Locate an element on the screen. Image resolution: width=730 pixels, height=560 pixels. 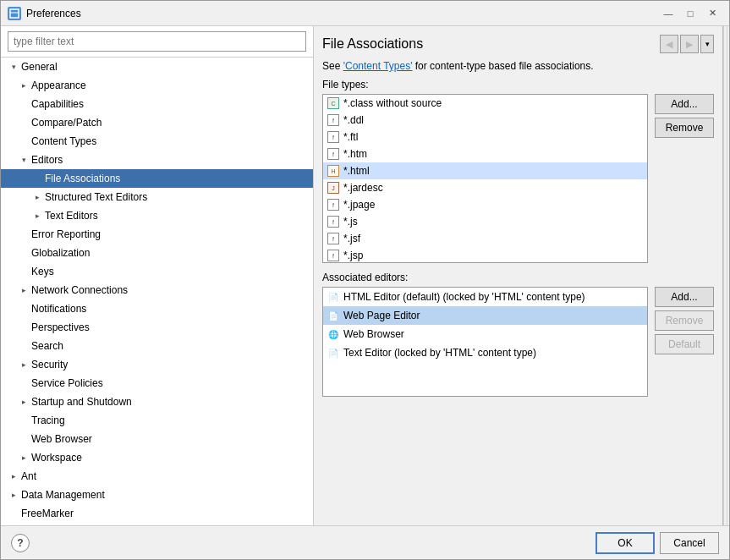
file-type-item: f*.js is located at coordinates (486, 222).